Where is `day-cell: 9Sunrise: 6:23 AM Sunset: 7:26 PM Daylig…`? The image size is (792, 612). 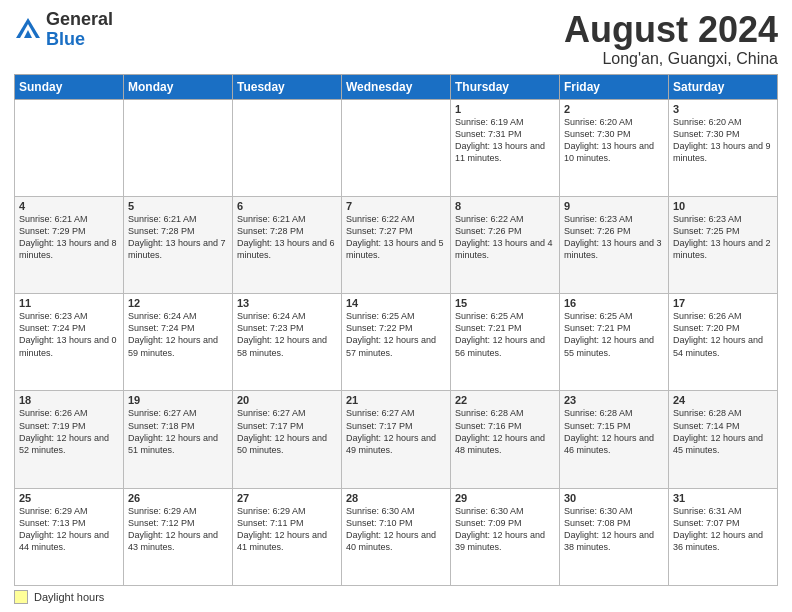 day-cell: 9Sunrise: 6:23 AM Sunset: 7:26 PM Daylig… is located at coordinates (614, 244).